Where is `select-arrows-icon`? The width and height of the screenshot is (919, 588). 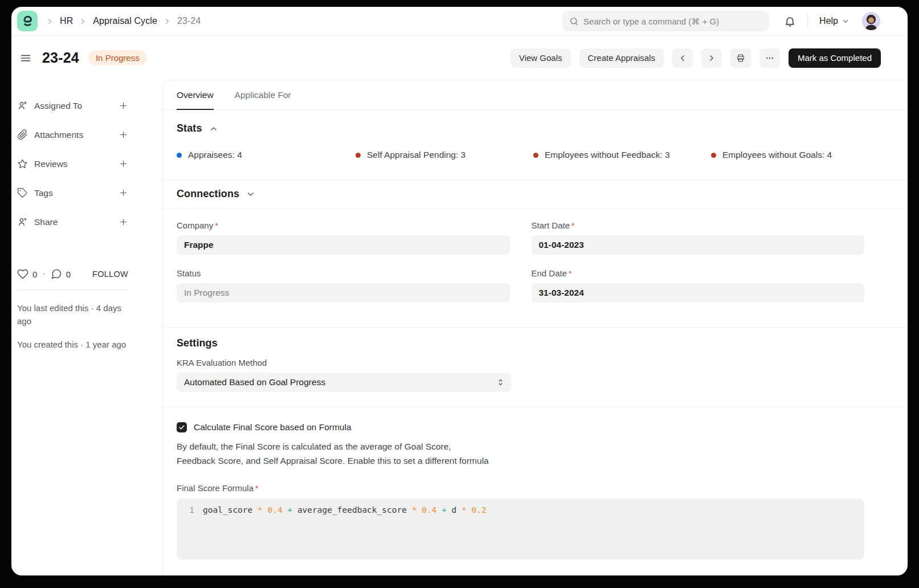 select-arrows-icon is located at coordinates (500, 383).